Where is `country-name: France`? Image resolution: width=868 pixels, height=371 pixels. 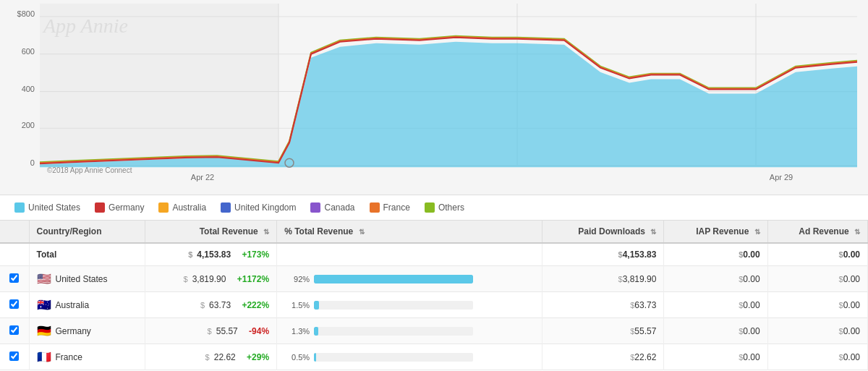
country-name: France is located at coordinates (69, 357).